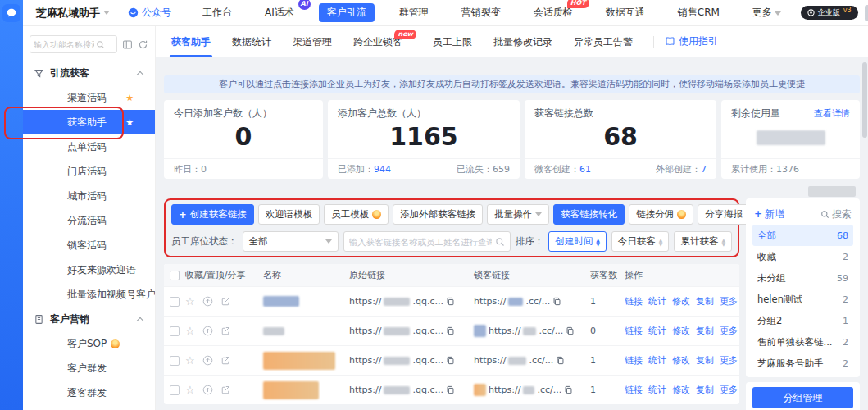 The width and height of the screenshot is (868, 410). What do you see at coordinates (500, 242) in the screenshot?
I see `search-icon` at bounding box center [500, 242].